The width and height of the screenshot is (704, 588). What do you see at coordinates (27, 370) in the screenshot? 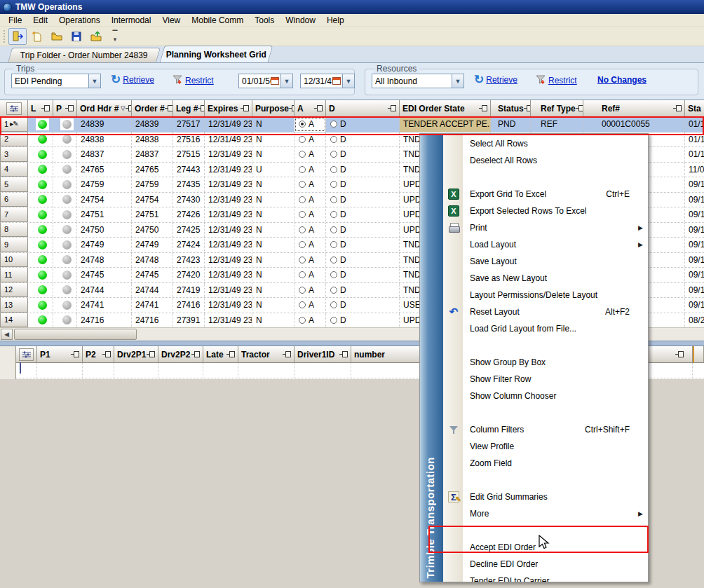
I see `new-row-header` at bounding box center [27, 370].